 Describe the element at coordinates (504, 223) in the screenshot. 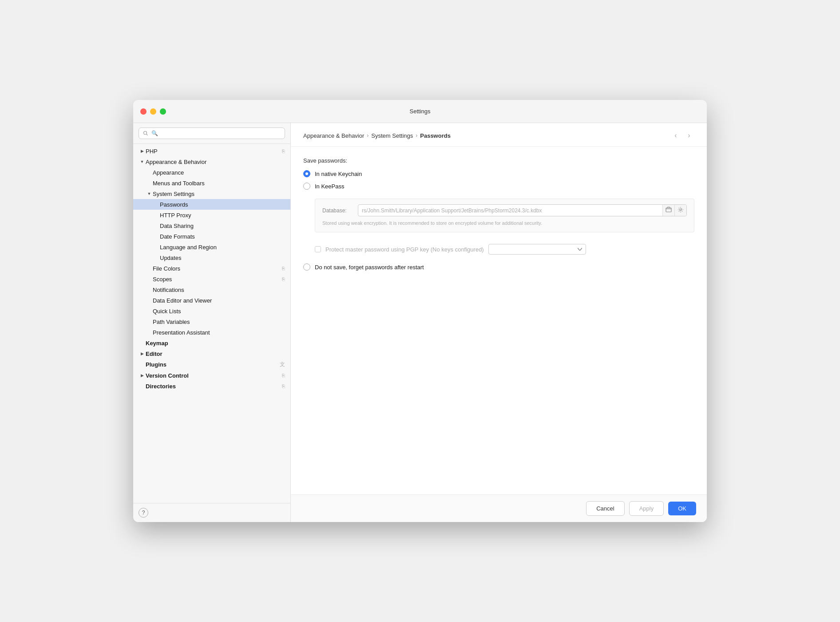

I see `database-hint: Stored using weak encryption. It is reco…` at that location.